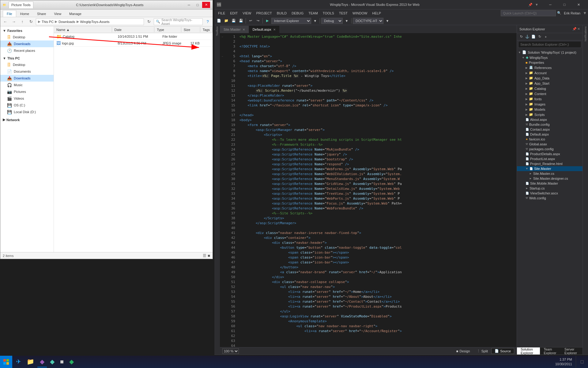 The image size is (588, 368). Describe the element at coordinates (168, 29) in the screenshot. I see `fe-col-type: Type` at that location.